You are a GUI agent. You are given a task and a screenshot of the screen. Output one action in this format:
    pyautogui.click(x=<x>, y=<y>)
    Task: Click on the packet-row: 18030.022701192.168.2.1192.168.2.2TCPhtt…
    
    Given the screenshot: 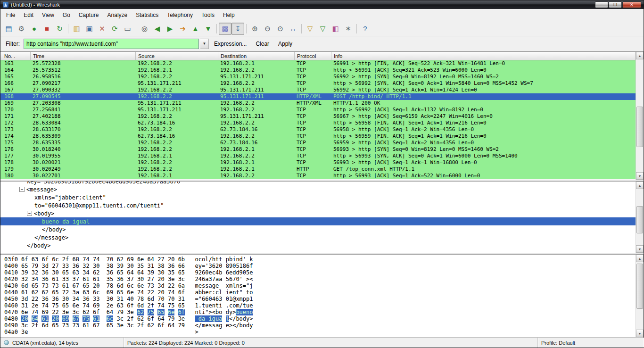 What is the action you would take?
    pyautogui.click(x=318, y=176)
    